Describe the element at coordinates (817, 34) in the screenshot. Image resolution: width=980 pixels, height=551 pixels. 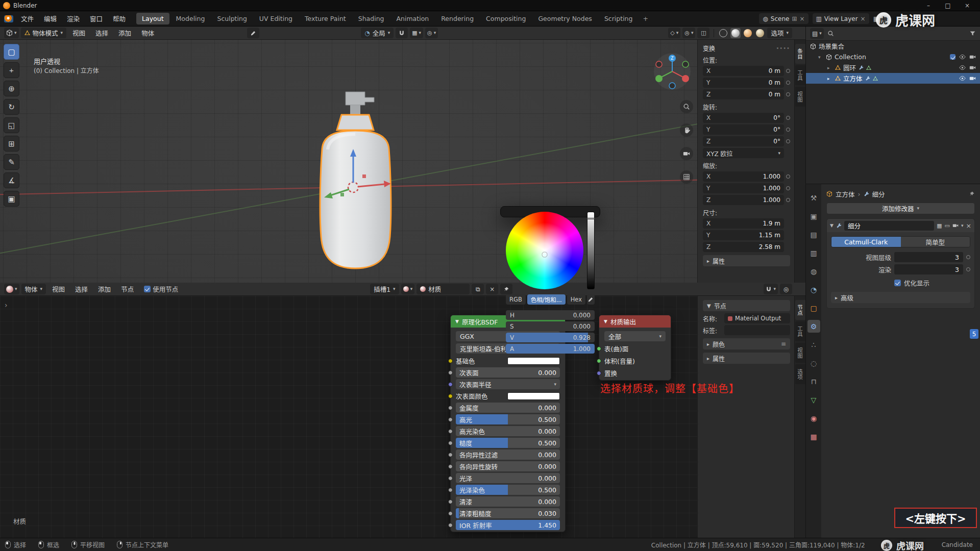
I see `editor-type-outliner-icon: ▤▾` at that location.